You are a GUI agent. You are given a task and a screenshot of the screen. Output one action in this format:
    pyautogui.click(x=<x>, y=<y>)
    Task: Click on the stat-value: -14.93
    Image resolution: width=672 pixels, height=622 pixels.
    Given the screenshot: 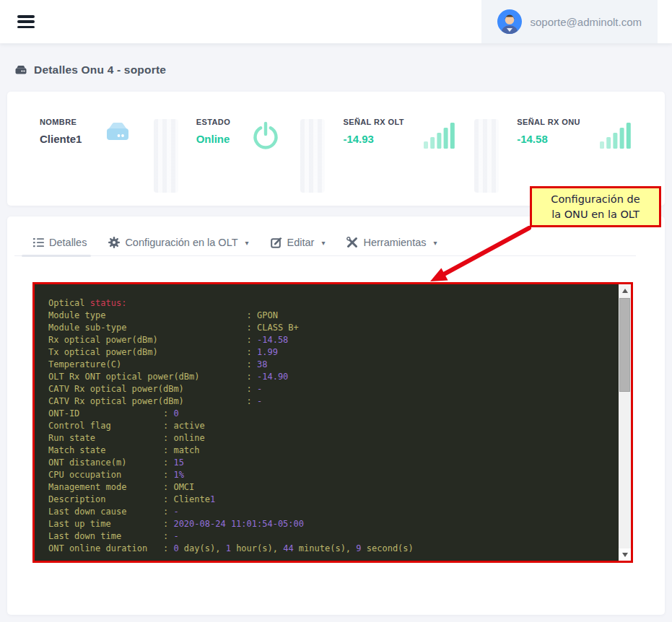 What is the action you would take?
    pyautogui.click(x=373, y=139)
    